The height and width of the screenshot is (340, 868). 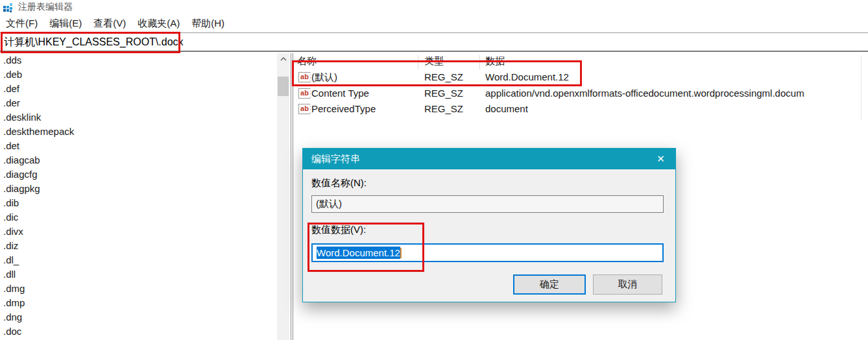 What do you see at coordinates (581, 94) in the screenshot?
I see `value-row-content-type: ab Content Type REG_SZ application/vnd.o…` at bounding box center [581, 94].